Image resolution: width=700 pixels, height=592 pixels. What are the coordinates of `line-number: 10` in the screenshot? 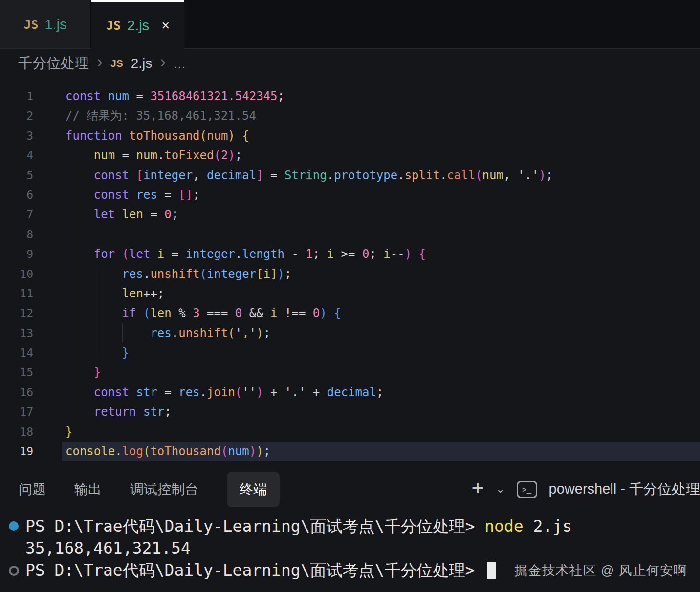 It's located at (17, 274).